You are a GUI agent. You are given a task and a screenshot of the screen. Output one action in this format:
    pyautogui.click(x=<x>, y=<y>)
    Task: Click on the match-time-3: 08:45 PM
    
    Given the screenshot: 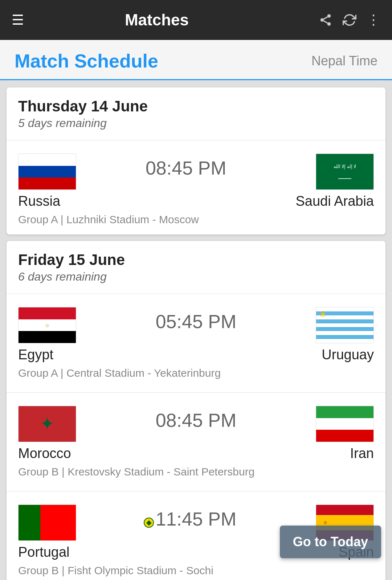 What is the action you would take?
    pyautogui.click(x=196, y=418)
    